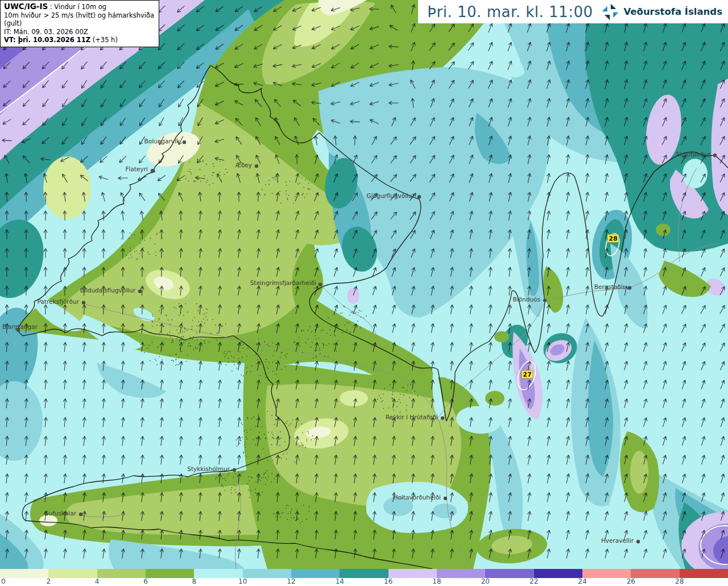  Describe the element at coordinates (136, 169) in the screenshot. I see `station-label: Flateyri` at that location.